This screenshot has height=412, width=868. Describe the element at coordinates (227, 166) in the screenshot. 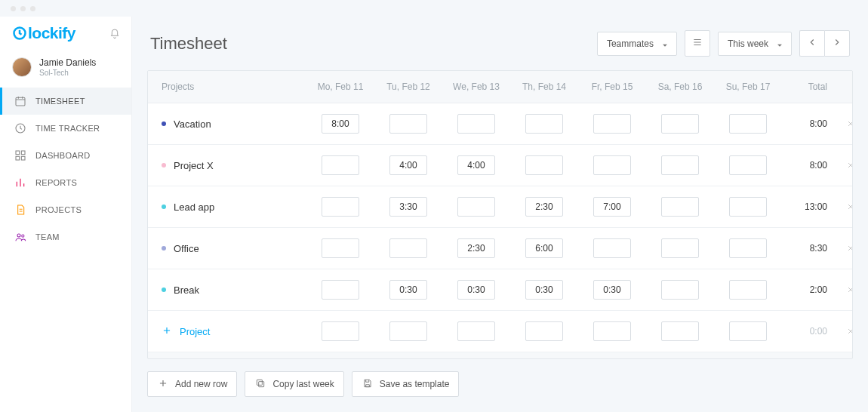

I see `project-cell: Project X` at that location.